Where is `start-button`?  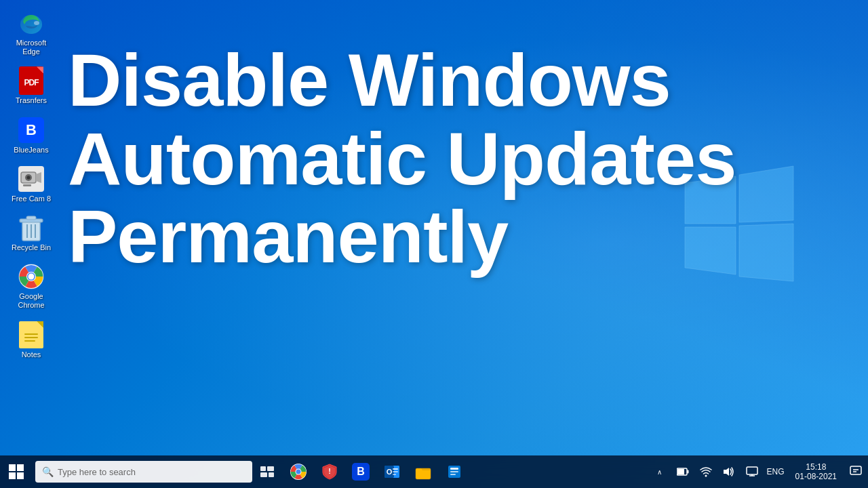
start-button is located at coordinates (16, 472).